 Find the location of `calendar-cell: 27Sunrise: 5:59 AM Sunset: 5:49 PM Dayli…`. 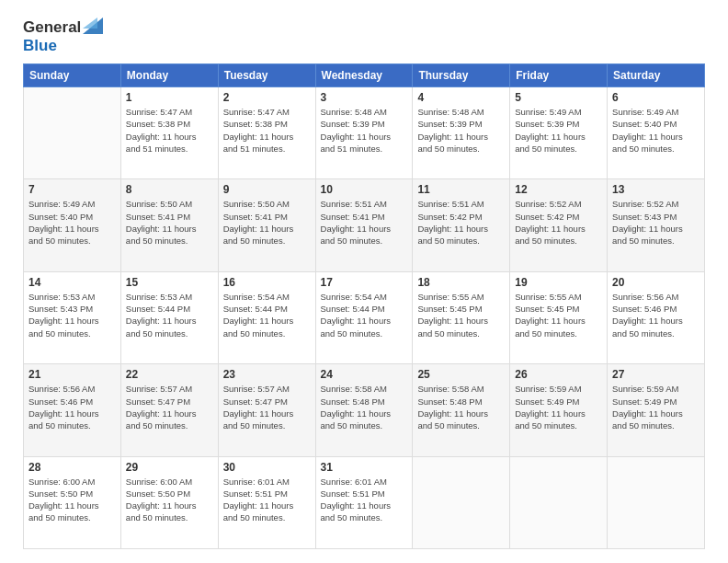

calendar-cell: 27Sunrise: 5:59 AM Sunset: 5:49 PM Dayli… is located at coordinates (656, 410).